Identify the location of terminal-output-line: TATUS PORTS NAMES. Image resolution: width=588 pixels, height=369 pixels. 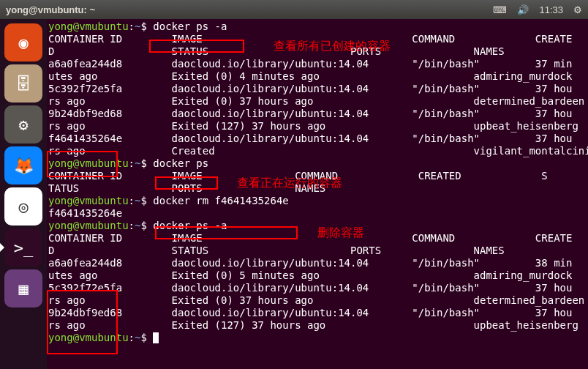
(318, 189).